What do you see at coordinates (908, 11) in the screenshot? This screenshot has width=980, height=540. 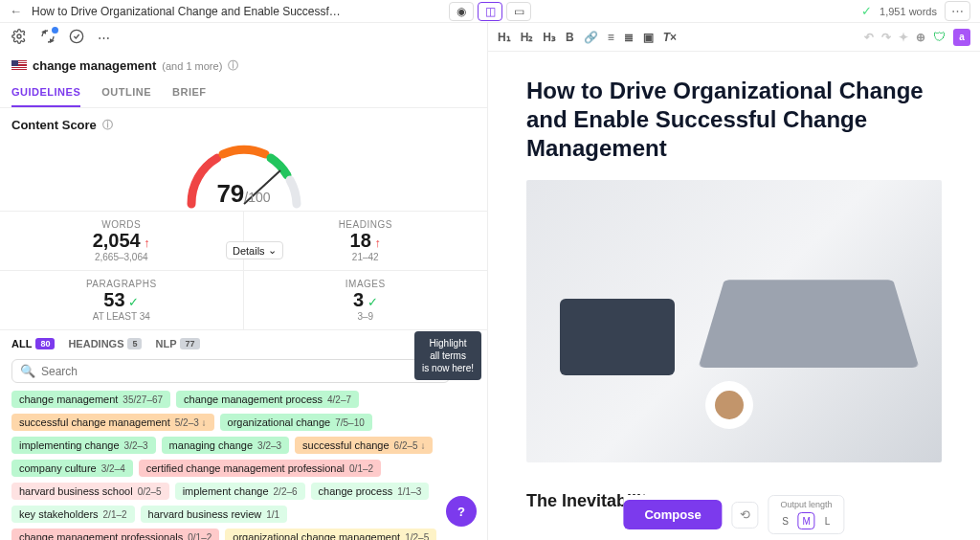 I see `word-count: 1,951 words` at bounding box center [908, 11].